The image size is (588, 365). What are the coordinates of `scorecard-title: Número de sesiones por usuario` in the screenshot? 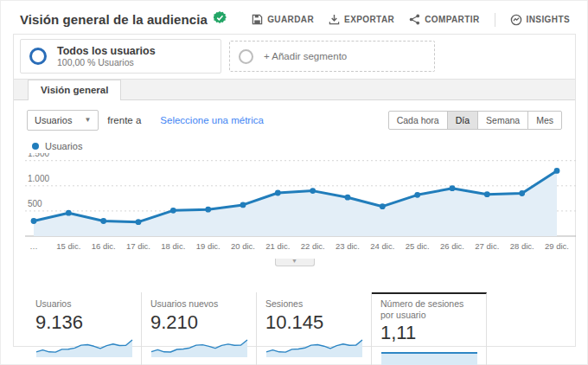 It's located at (429, 310).